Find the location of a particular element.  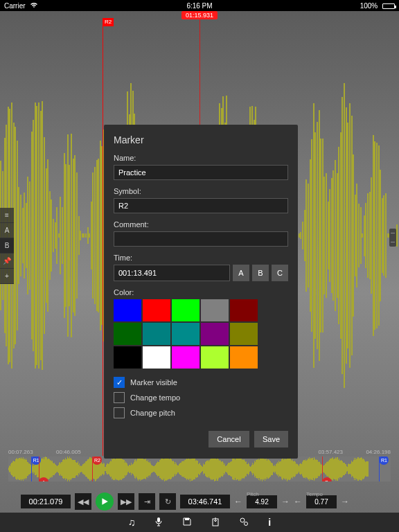

wifi-icon is located at coordinates (34, 6).